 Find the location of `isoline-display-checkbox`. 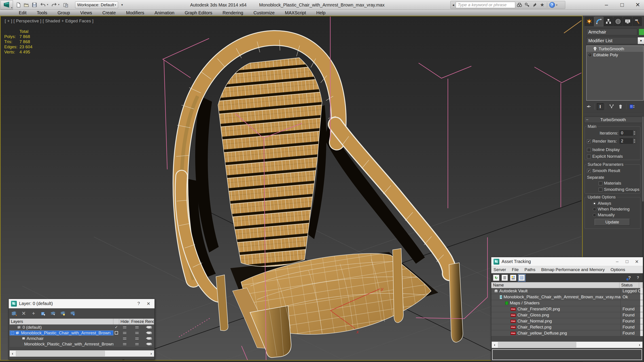

isoline-display-checkbox is located at coordinates (589, 150).